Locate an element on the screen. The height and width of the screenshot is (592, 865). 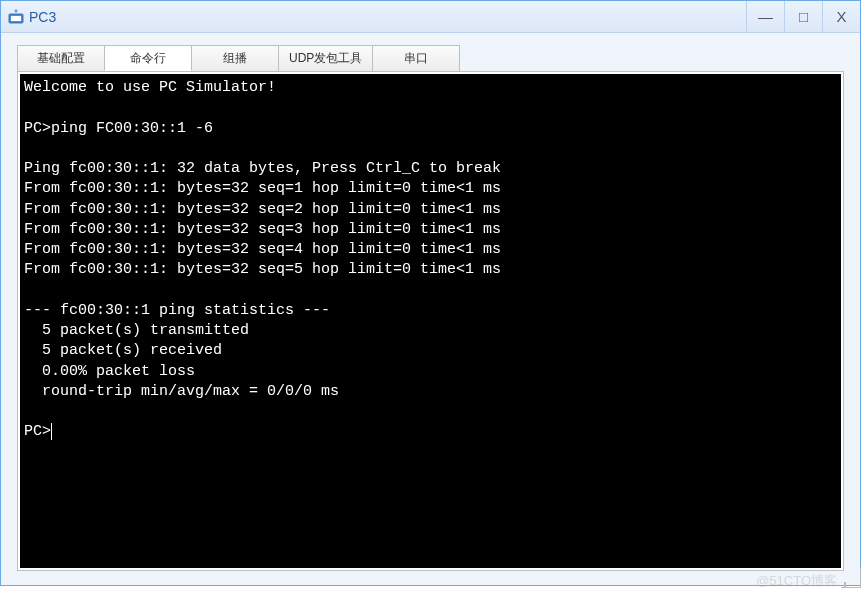
tab-basic-config: 基础配置 is located at coordinates (61, 58).